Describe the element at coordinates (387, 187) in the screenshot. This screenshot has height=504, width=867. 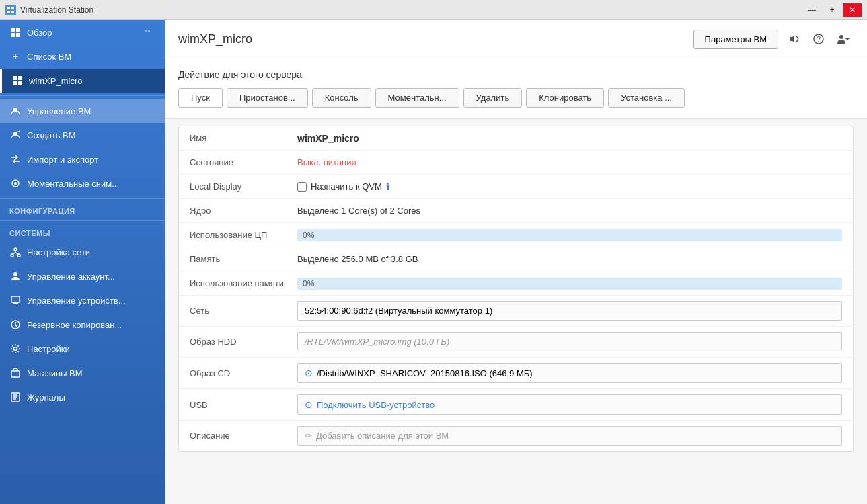
I see `info-icon: ℹ` at that location.